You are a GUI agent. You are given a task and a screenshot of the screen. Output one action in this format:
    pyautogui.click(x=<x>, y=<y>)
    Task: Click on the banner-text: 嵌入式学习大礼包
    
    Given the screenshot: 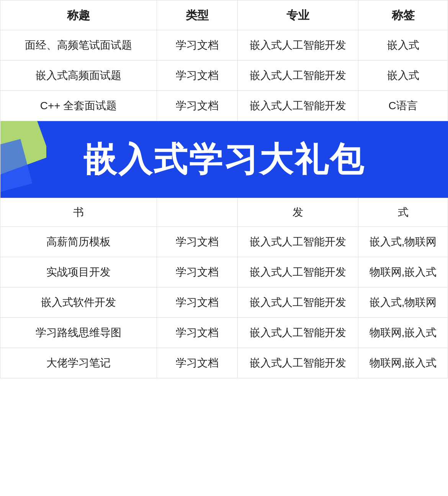 What is the action you would take?
    pyautogui.click(x=224, y=159)
    